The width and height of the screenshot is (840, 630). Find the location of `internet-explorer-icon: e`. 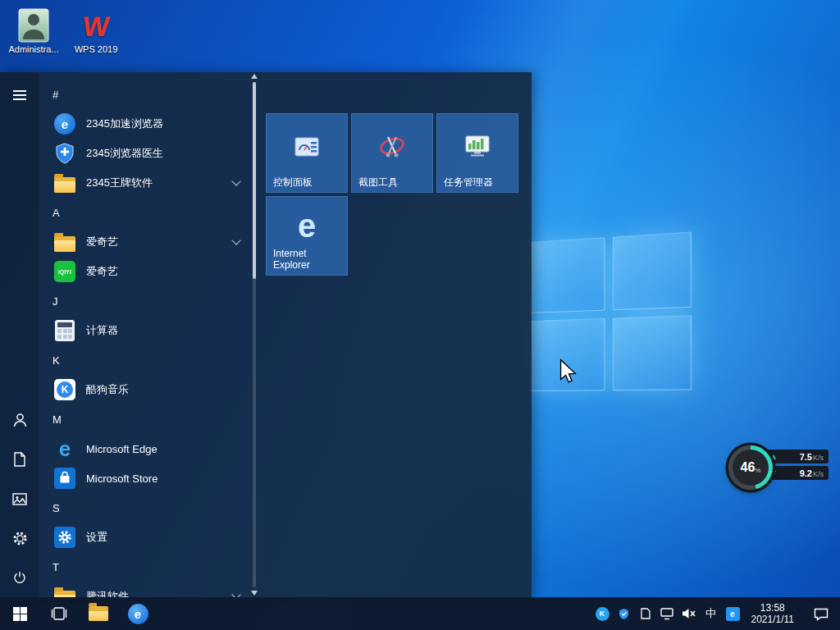

internet-explorer-icon: e is located at coordinates (307, 226).